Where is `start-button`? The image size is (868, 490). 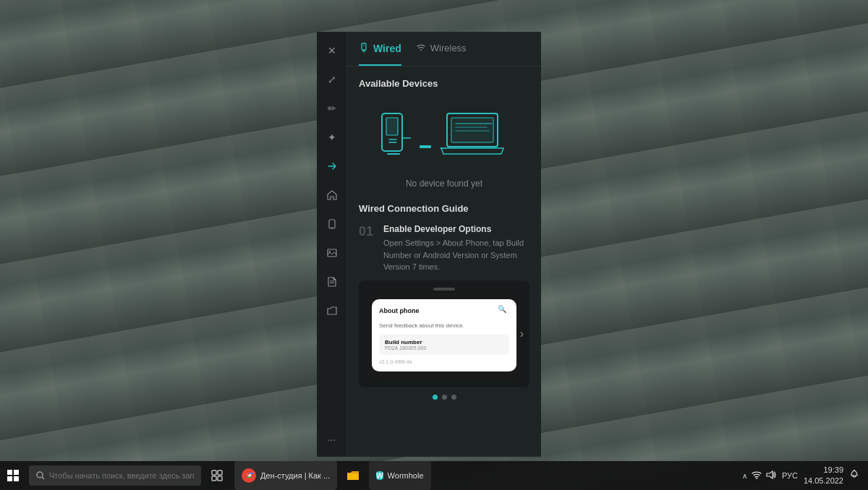
start-button is located at coordinates (13, 476).